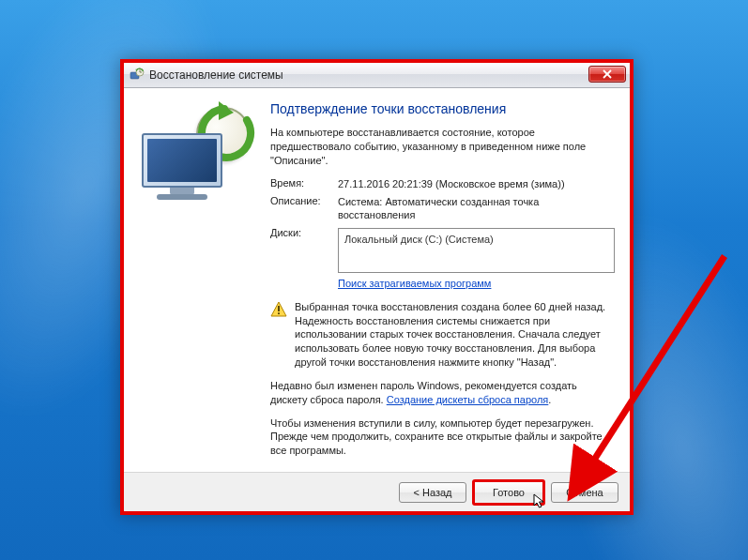 Image resolution: width=748 pixels, height=560 pixels. Describe the element at coordinates (477, 208) in the screenshot. I see `desc-value: Система: Автоматически созданная точка в…` at that location.